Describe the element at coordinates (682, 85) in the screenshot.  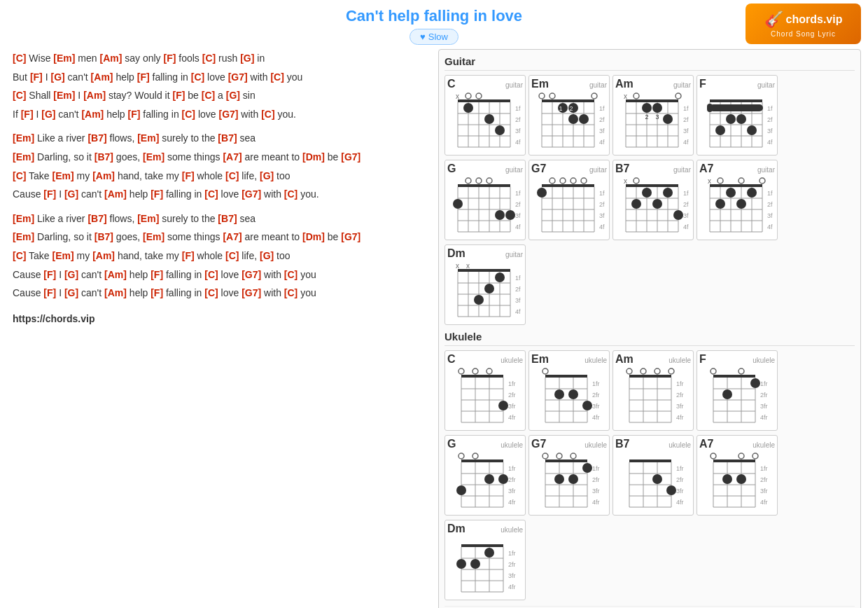
I see `chord-type-am: guitar` at that location.